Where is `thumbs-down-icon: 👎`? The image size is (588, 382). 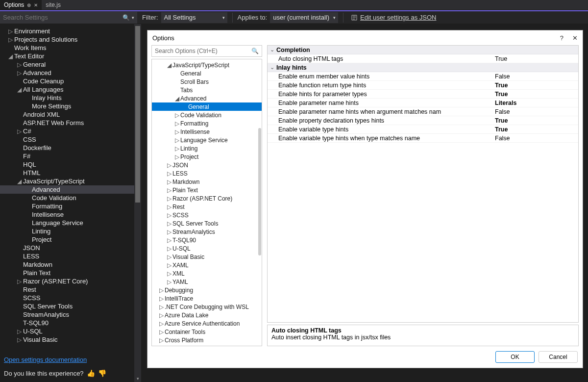 thumbs-down-icon: 👎 is located at coordinates (102, 373).